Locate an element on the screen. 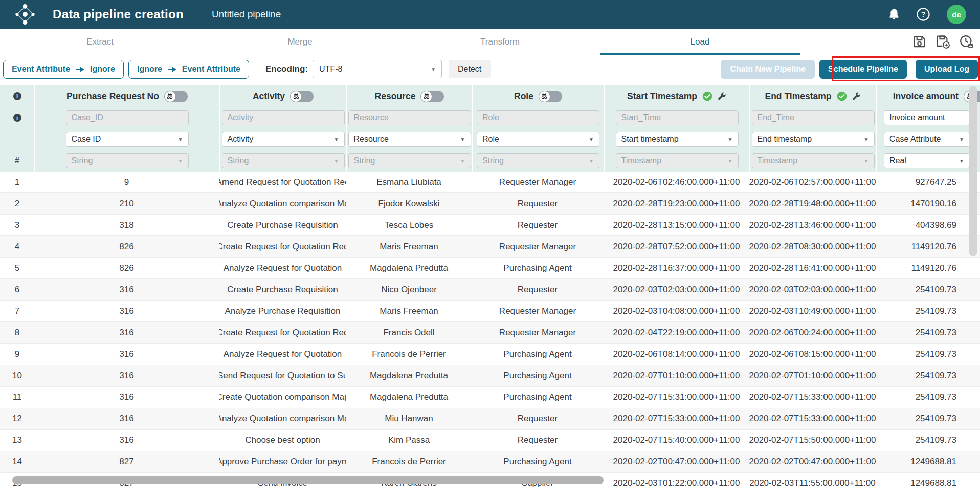  cell-end-timestamp: 2020-02-07T15:33:00.000+11:00 is located at coordinates (812, 397).